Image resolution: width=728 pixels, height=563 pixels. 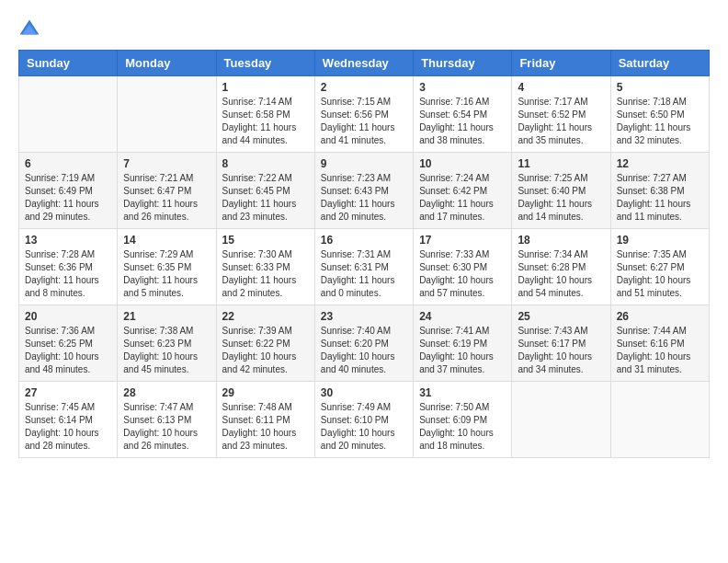 I want to click on day-info: Sunrise: 7:35 AM Sunset: 6:27 PM Dayligh…, so click(x=660, y=274).